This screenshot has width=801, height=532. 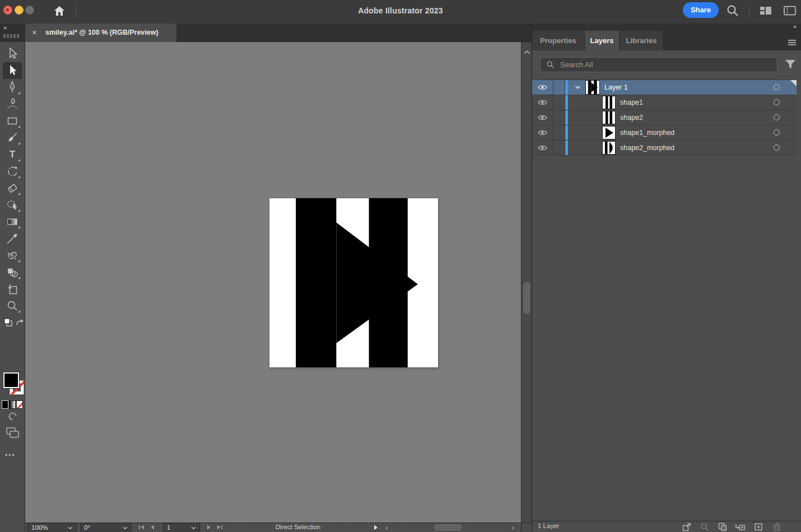 I want to click on next-artboard-icon, so click(x=209, y=528).